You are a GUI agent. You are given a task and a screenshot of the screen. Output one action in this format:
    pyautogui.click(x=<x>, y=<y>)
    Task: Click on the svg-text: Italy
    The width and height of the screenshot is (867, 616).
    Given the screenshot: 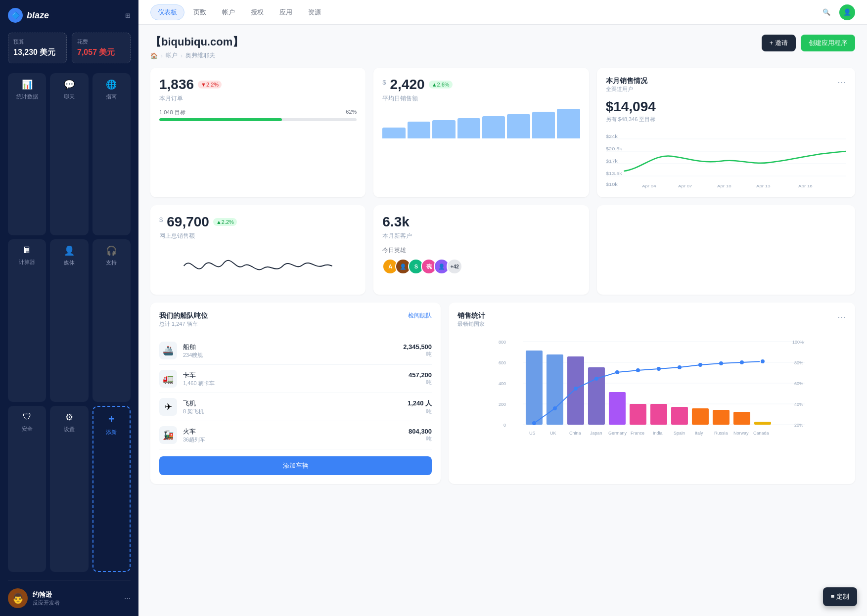 What is the action you would take?
    pyautogui.click(x=699, y=433)
    